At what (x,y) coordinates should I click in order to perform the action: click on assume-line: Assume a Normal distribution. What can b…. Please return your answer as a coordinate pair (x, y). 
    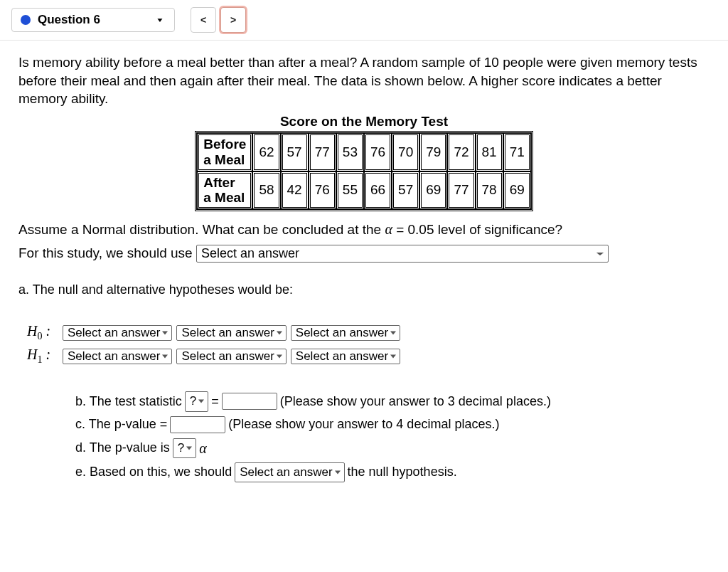
    Looking at the image, I should click on (364, 229).